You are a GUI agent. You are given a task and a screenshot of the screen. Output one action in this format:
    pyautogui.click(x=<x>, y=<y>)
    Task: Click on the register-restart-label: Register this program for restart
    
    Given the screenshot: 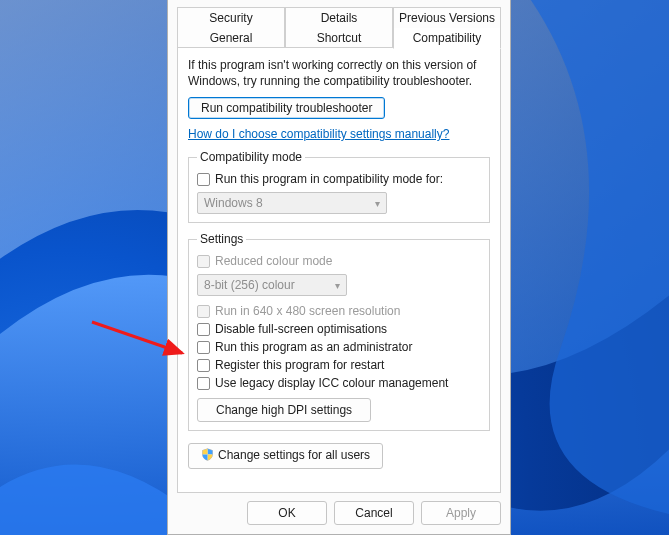 What is the action you would take?
    pyautogui.click(x=300, y=365)
    